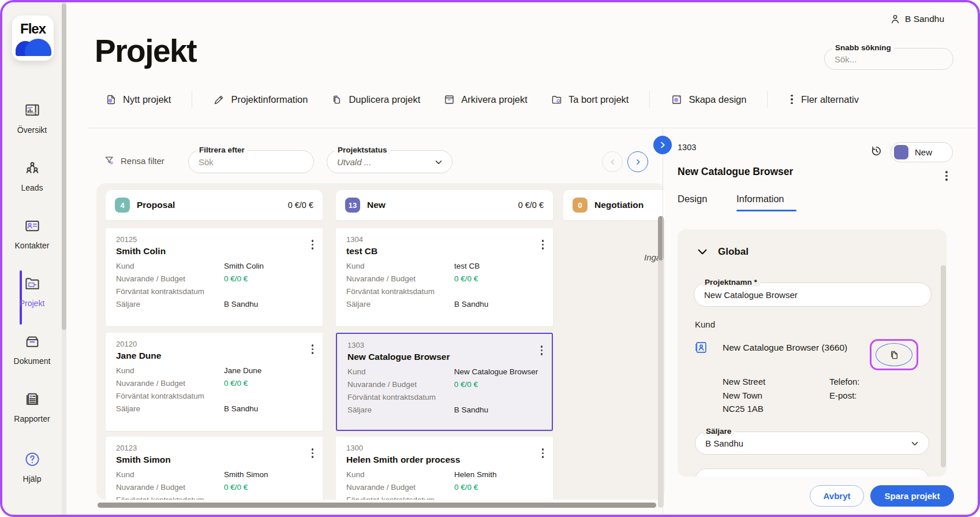 Image resolution: width=980 pixels, height=517 pixels. What do you see at coordinates (444, 277) in the screenshot?
I see `project-card: 1304 test CB Kundtest CB Nuvarande / Bud…` at bounding box center [444, 277].